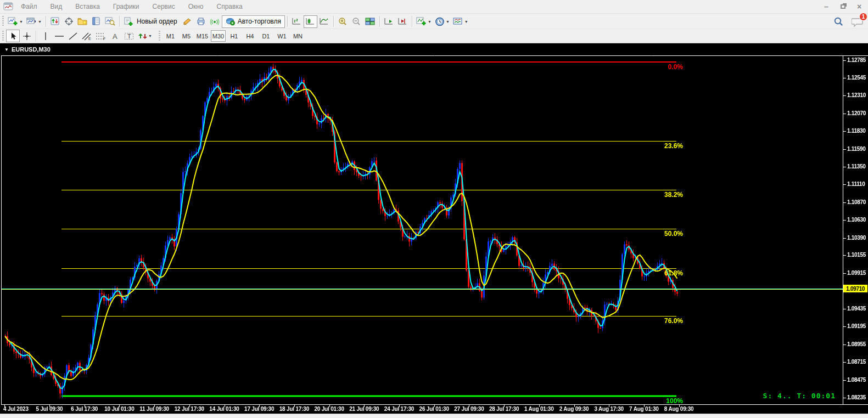 The image size is (868, 418). What do you see at coordinates (152, 22) in the screenshot?
I see `new-order-button: Новый ордер` at bounding box center [152, 22].